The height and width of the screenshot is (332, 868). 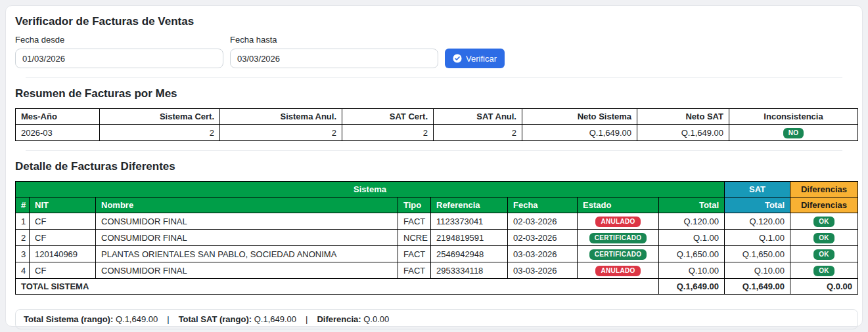 I want to click on footer-diferencia-value: Q.0.00, so click(x=376, y=319).